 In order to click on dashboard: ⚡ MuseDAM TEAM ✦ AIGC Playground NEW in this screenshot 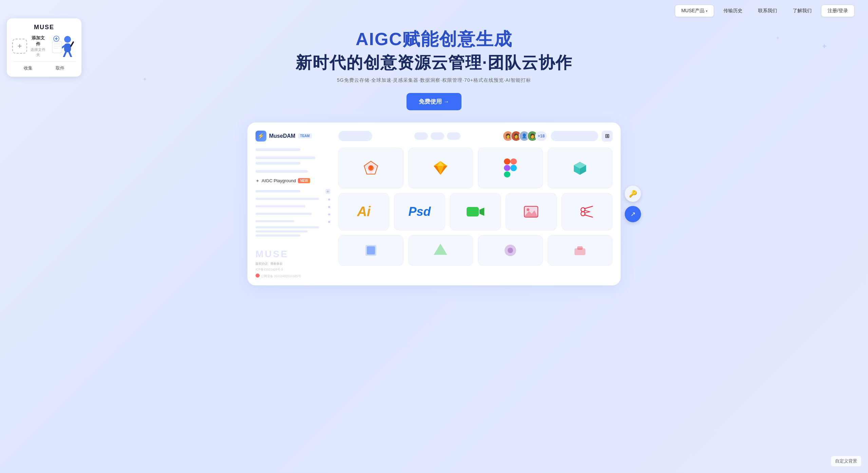, I will do `click(434, 204)`.